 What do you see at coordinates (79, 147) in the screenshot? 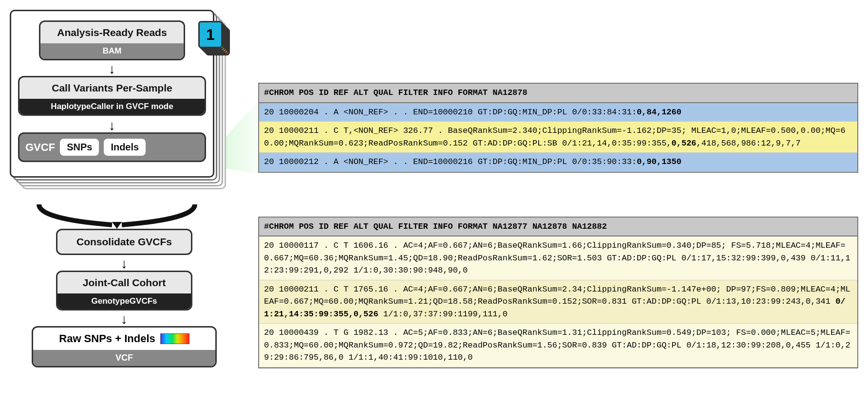
I see `snps-pill: SNPs` at bounding box center [79, 147].